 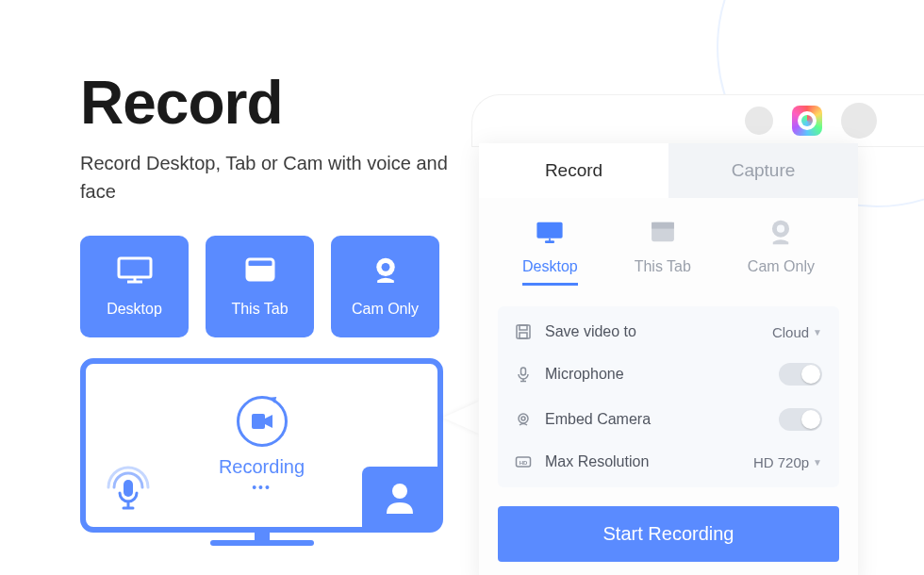 What do you see at coordinates (262, 468) in the screenshot?
I see `recording-status-label: Recording` at bounding box center [262, 468].